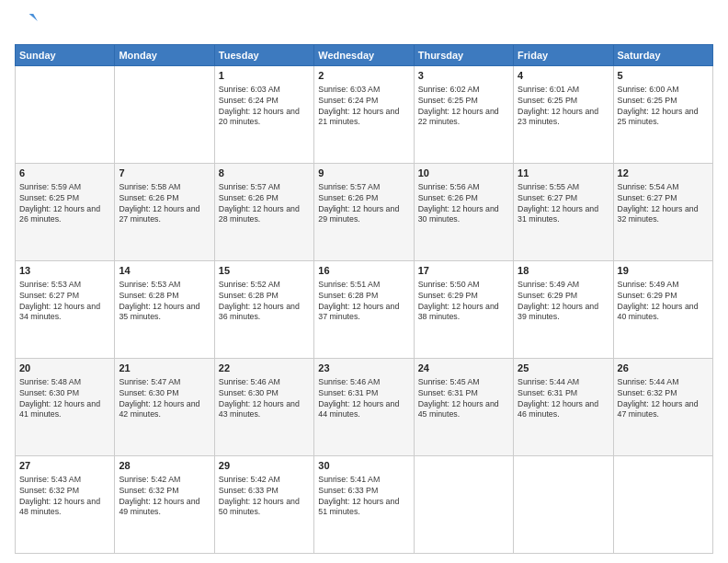  I want to click on day-number: 29, so click(265, 465).